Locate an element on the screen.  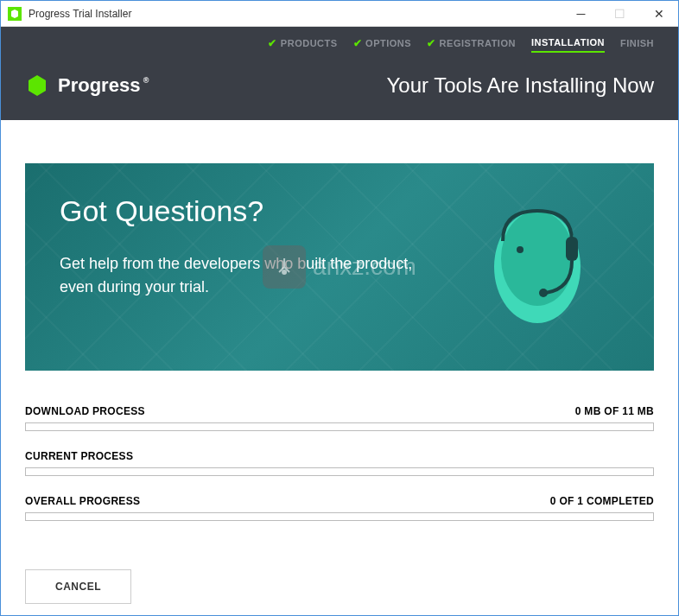
step-options: ✔OPTIONS is located at coordinates (383, 43).